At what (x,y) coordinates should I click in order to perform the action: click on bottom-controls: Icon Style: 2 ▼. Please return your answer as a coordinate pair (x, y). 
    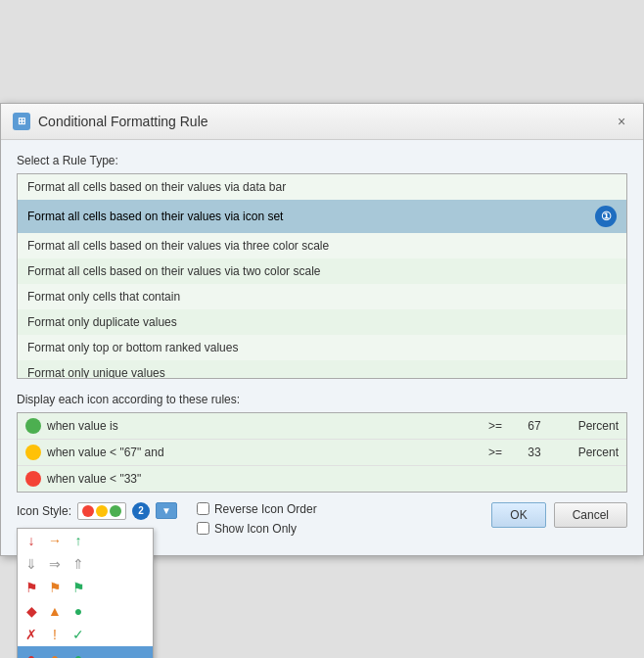
    Looking at the image, I should click on (322, 522).